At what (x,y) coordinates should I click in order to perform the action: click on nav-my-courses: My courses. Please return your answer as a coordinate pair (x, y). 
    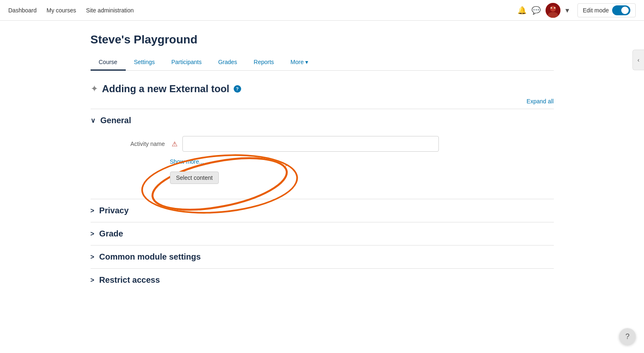
    Looking at the image, I should click on (62, 10).